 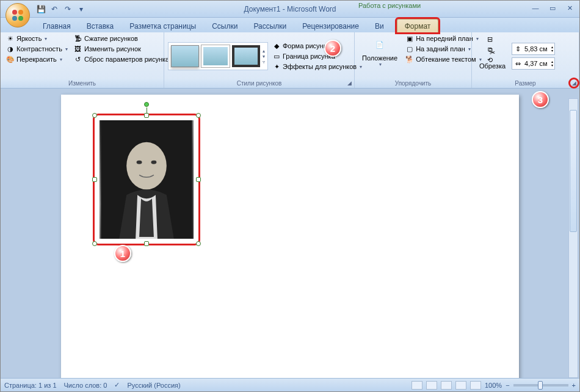 What do you see at coordinates (570, 8) in the screenshot?
I see `close-button: ✕` at bounding box center [570, 8].